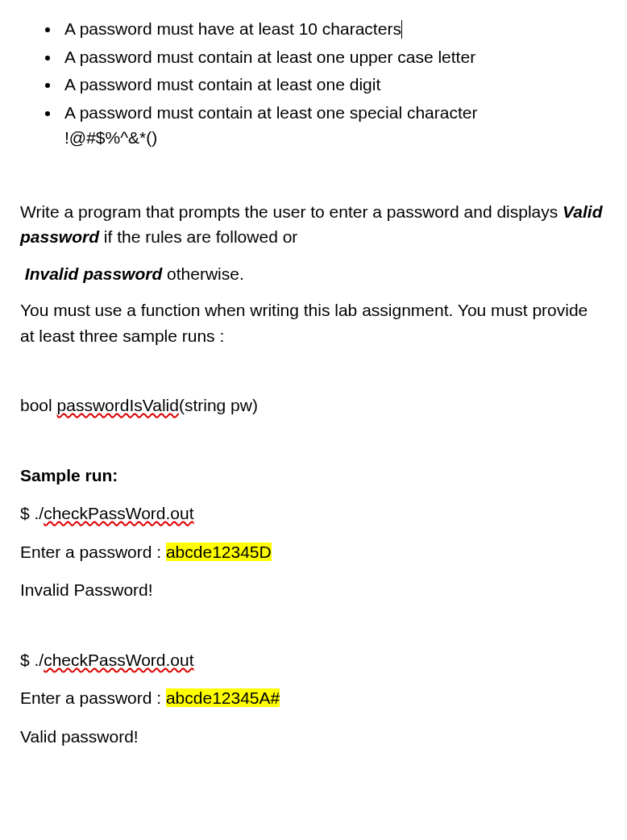 The image size is (627, 840). I want to click on user-input: abcde12345D, so click(219, 551).